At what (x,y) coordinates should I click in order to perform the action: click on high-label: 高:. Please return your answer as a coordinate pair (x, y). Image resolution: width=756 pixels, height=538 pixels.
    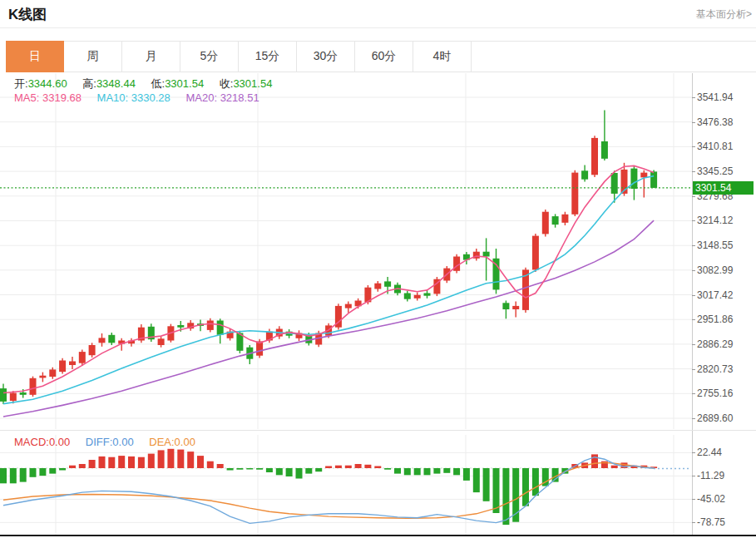
    Looking at the image, I should click on (90, 83).